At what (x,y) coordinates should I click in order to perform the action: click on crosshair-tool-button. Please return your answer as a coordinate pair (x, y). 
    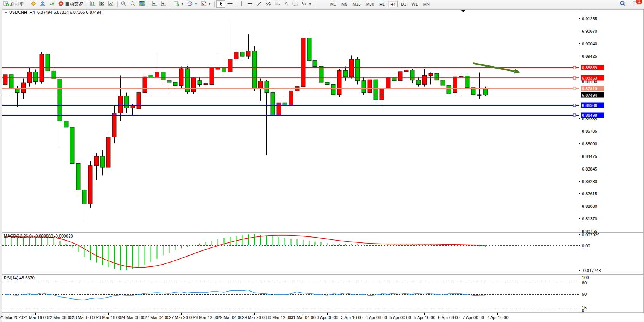
    Looking at the image, I should click on (230, 4).